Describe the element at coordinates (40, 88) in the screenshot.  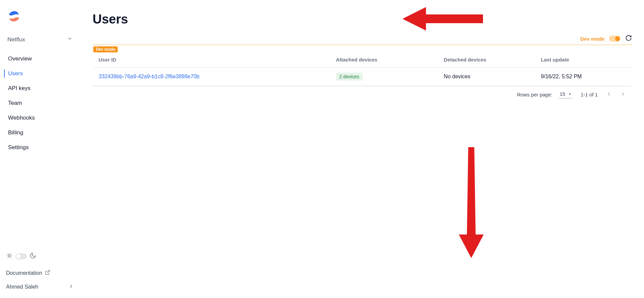
I see `sidebar-item-api-keys: API keys` at that location.